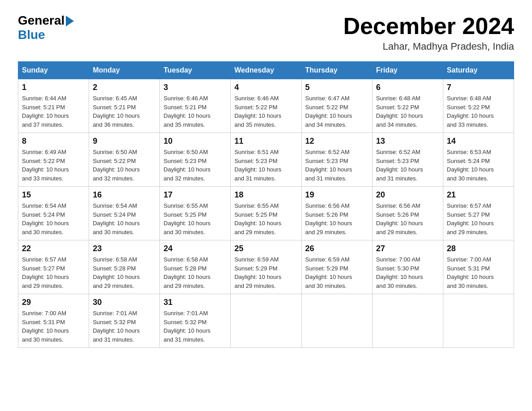 Image resolution: width=532 pixels, height=411 pixels. I want to click on day-number: 11, so click(266, 141).